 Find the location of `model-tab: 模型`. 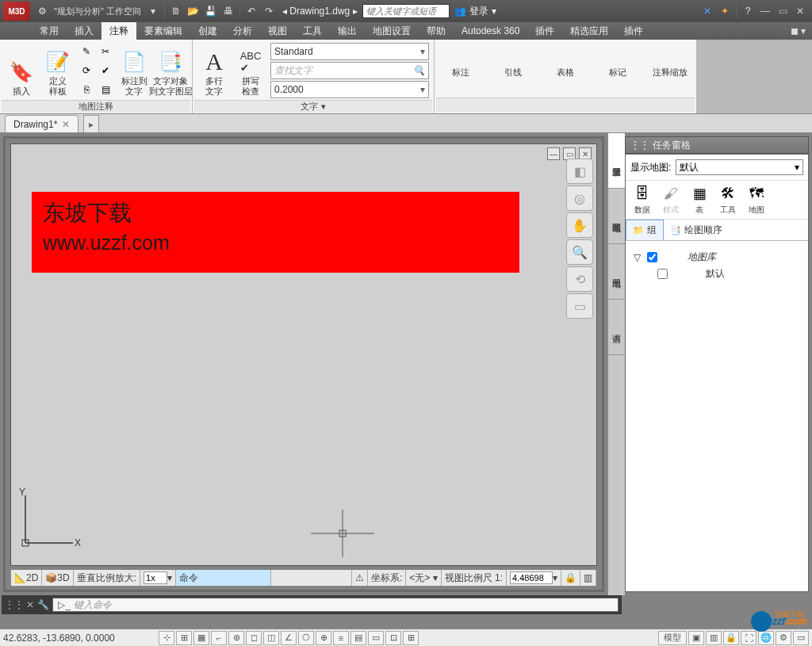

model-tab: 模型 is located at coordinates (672, 638).